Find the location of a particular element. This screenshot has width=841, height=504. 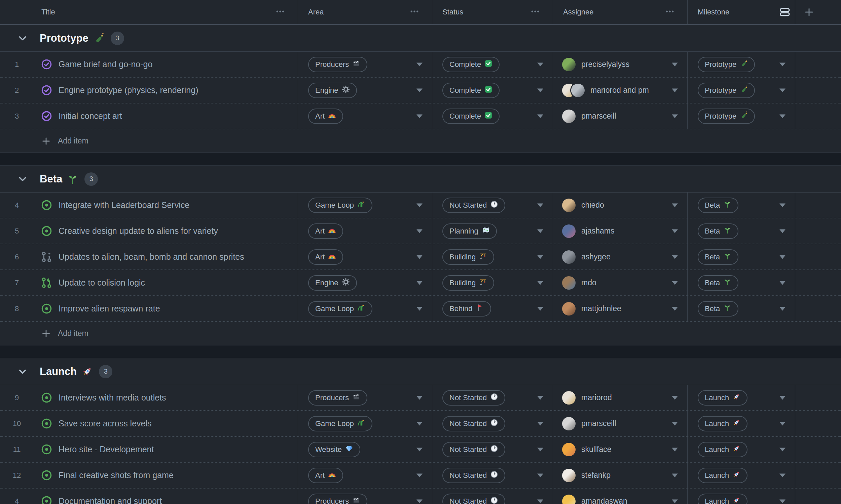

column-header-assignee: Assignee is located at coordinates (620, 12).